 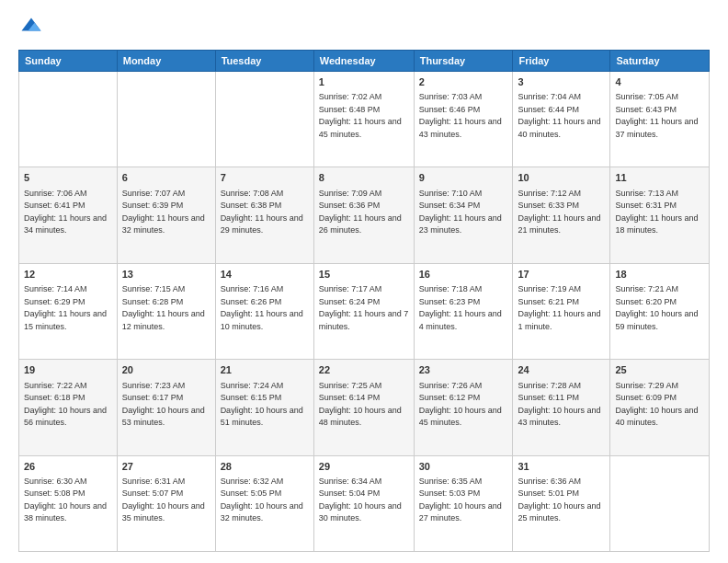 I want to click on logo, so click(x=33, y=28).